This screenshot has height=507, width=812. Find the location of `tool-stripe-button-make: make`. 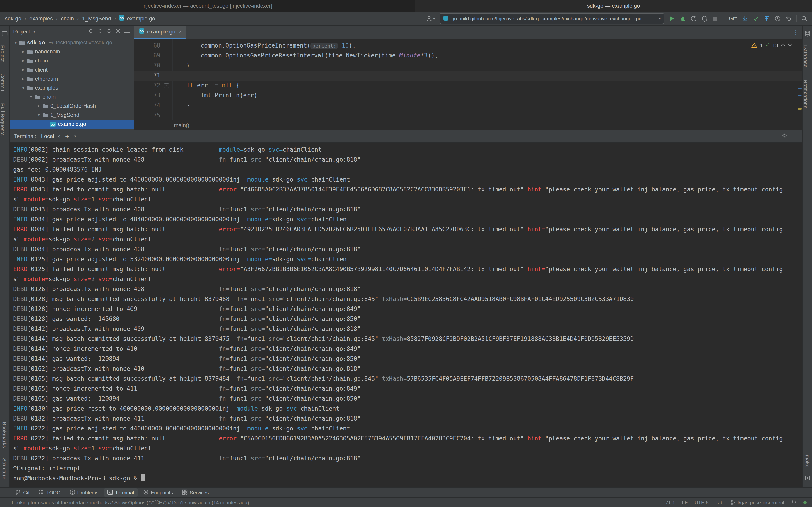

tool-stripe-button-make: make is located at coordinates (807, 461).